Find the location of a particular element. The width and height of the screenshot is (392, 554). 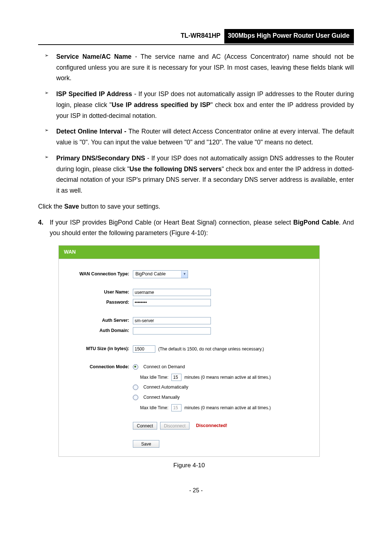

guide-title: 300Mbps High Power Router User Guide is located at coordinates (289, 36).